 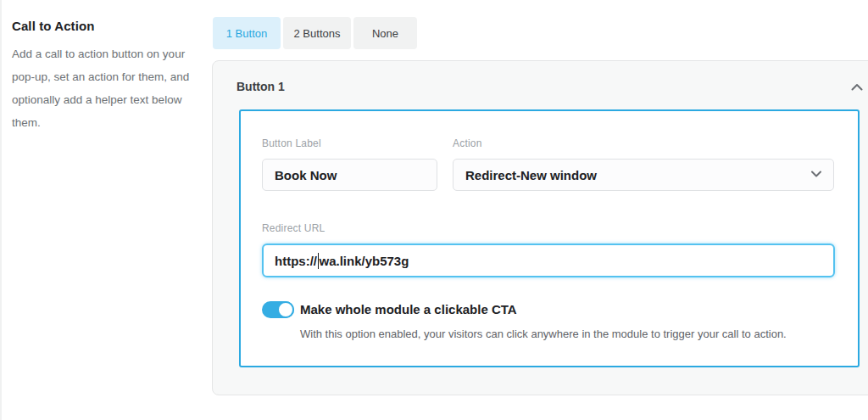 I want to click on button-count-tabs: 1 Button 2 Buttons None, so click(x=315, y=33).